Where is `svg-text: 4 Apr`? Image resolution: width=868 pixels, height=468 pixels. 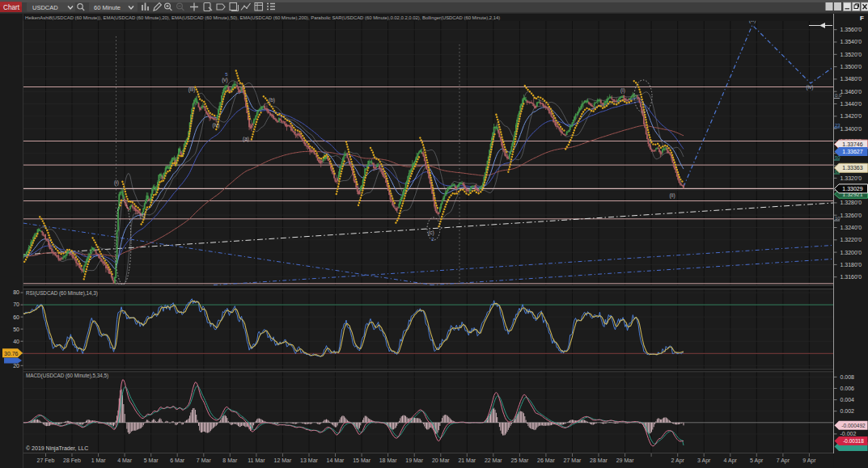
svg-text: 4 Apr is located at coordinates (731, 461).